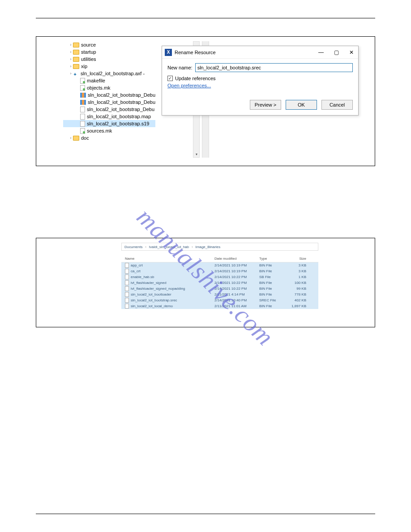 Image resolution: width=411 pixels, height=532 pixels. I want to click on file-row: ivt_flashloader_signed2/14/2021 10:22 PM…, so click(220, 283).